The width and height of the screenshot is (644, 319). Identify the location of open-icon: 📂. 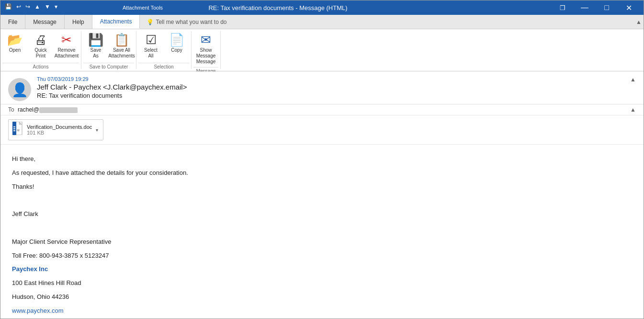
(15, 40).